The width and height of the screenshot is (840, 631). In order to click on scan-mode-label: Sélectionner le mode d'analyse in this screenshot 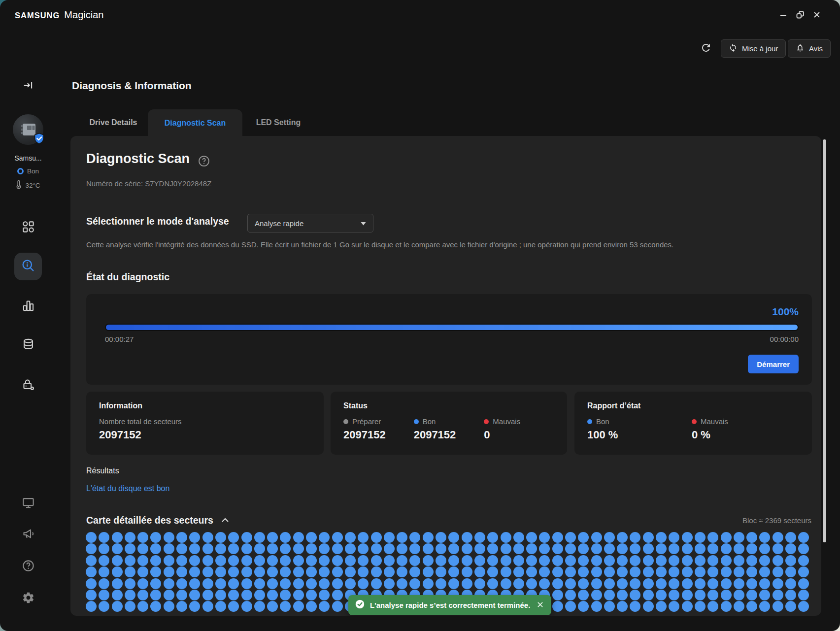, I will do `click(158, 221)`.